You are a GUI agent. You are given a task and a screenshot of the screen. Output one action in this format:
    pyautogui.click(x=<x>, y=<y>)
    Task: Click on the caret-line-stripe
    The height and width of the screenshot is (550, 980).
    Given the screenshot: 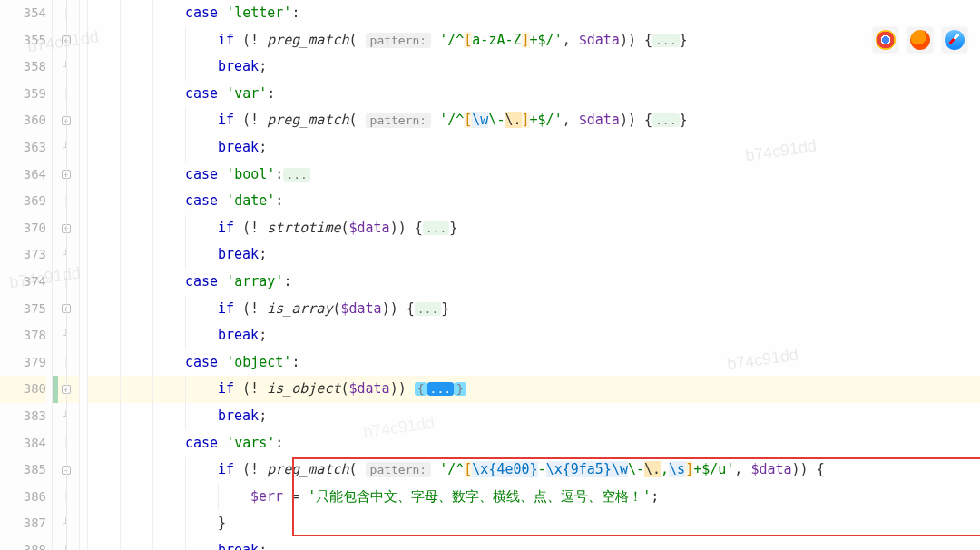 What is the action you would take?
    pyautogui.click(x=55, y=389)
    